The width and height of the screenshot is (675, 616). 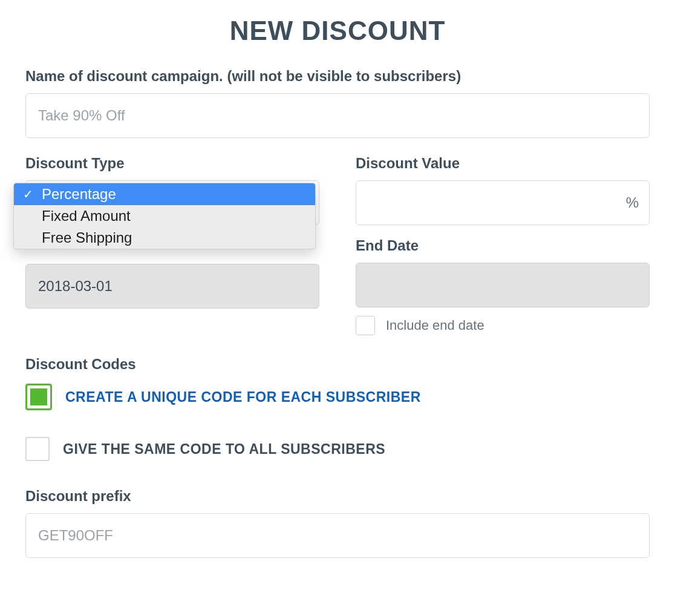 I want to click on option-label: Free Shipping, so click(x=87, y=238).